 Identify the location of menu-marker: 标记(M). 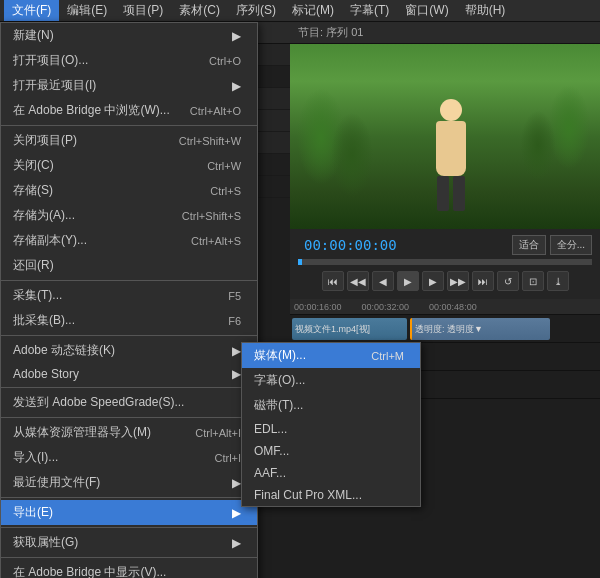
(313, 10).